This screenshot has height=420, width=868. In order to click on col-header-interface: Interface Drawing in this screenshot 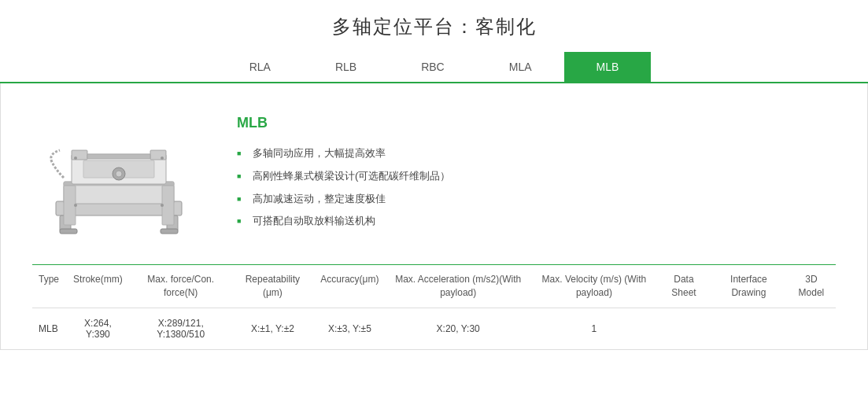, I will do `click(749, 286)`.